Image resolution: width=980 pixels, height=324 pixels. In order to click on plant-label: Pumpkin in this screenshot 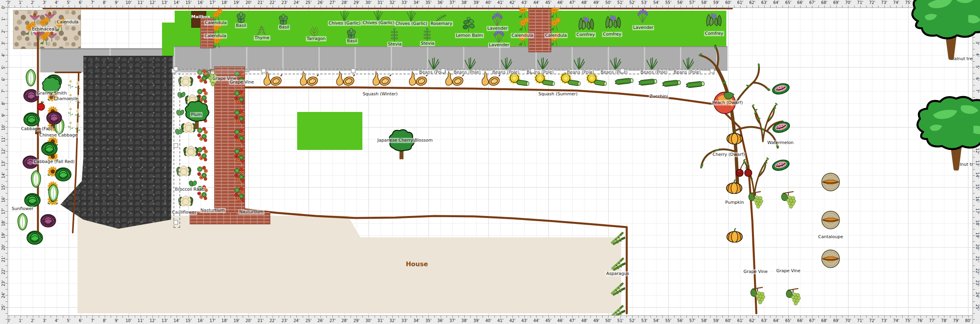, I will do `click(735, 203)`.